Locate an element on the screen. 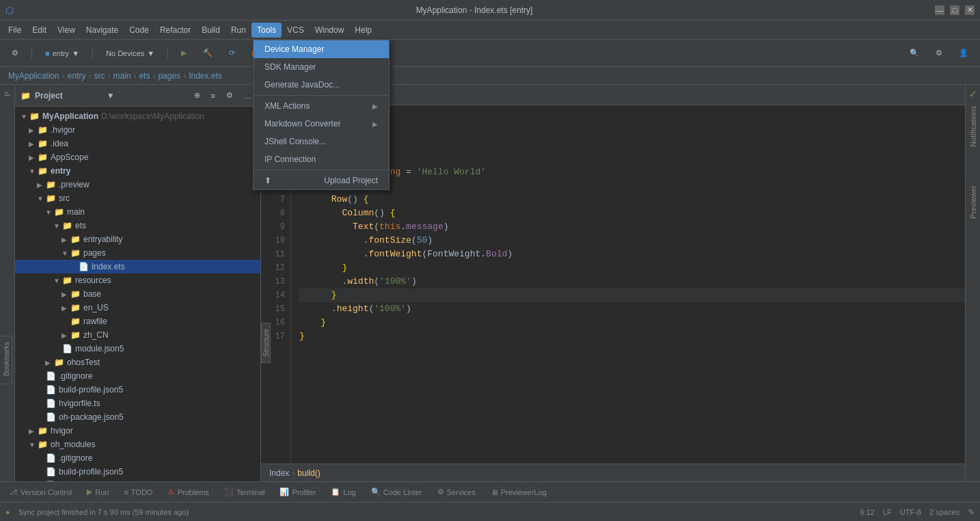 The height and width of the screenshot is (521, 980). tree-ets: ▼ 📁 ets is located at coordinates (138, 226).